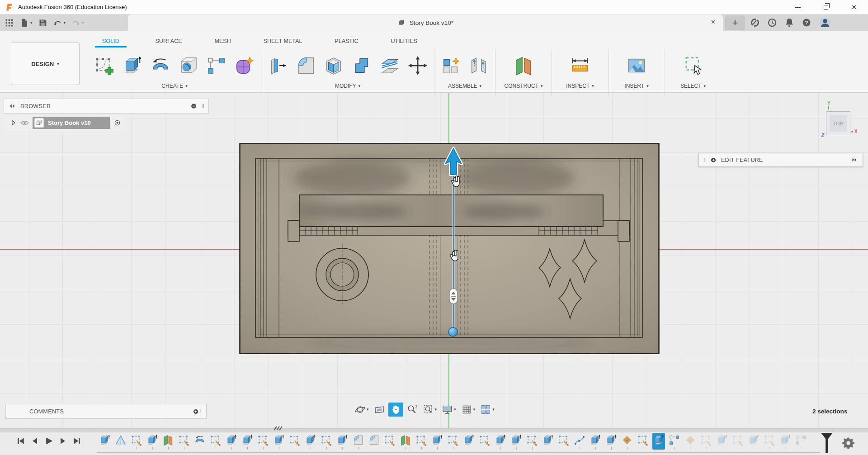 This screenshot has width=868, height=455. What do you see at coordinates (121, 441) in the screenshot?
I see `timeline-feature-mirror` at bounding box center [121, 441].